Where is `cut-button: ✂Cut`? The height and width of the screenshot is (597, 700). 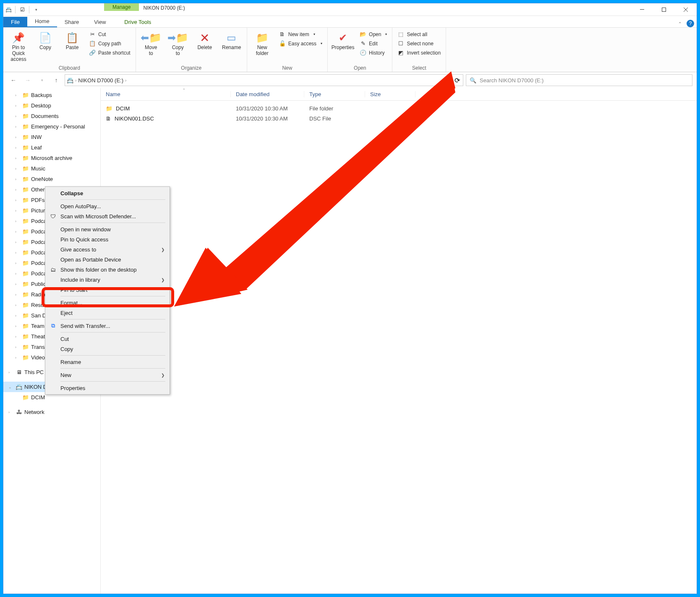 cut-button: ✂Cut is located at coordinates (110, 34).